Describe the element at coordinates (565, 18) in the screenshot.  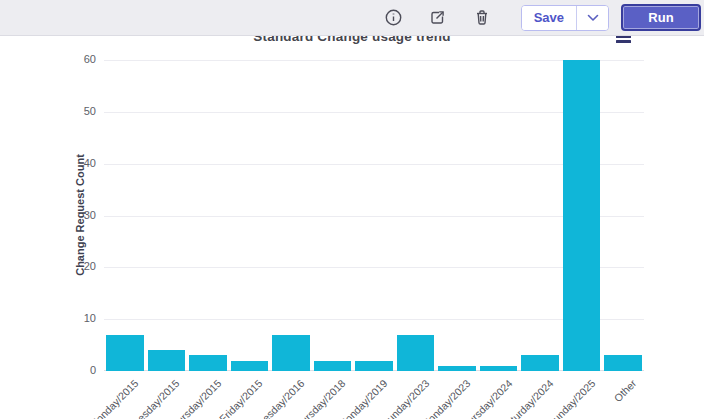
I see `save-split-button: Save` at that location.